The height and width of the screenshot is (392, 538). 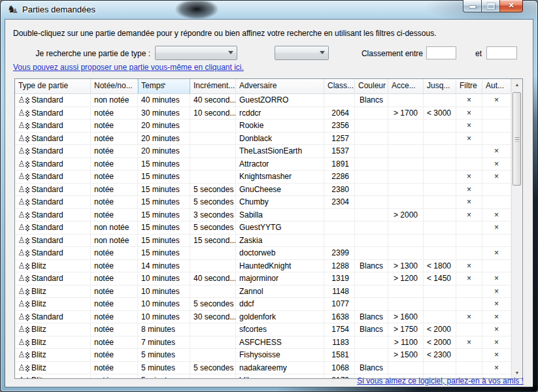 What do you see at coordinates (263, 292) in the screenshot?
I see `table-row: ♙Blitznotée10 minutesZannol1148×` at bounding box center [263, 292].